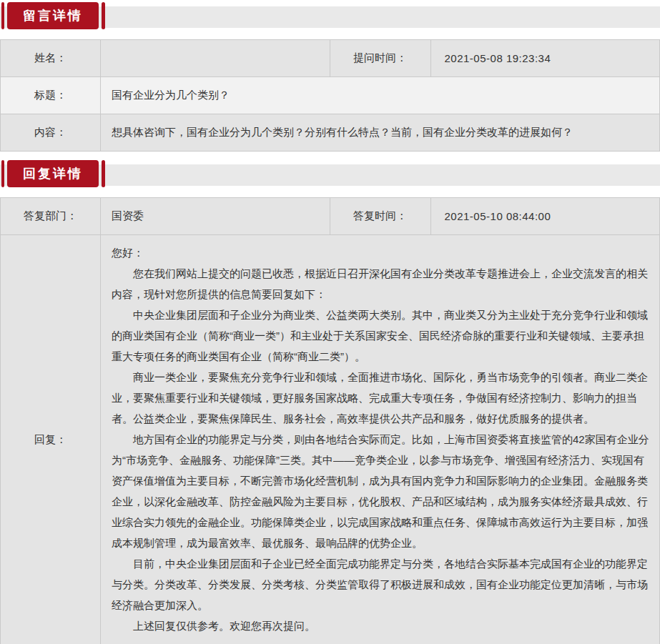 Image resolution: width=660 pixels, height=644 pixels. I want to click on reply-section-header: 回复详情, so click(330, 174).